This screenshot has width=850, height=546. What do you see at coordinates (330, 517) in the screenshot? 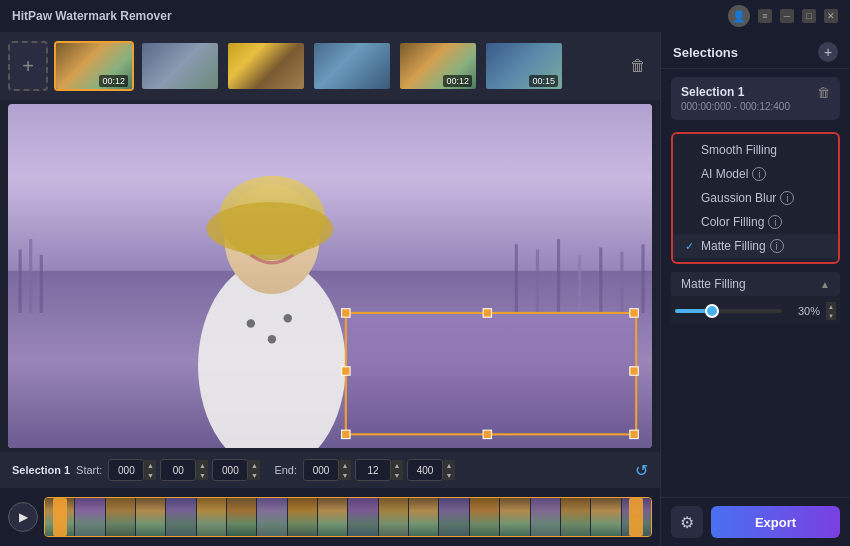
I see `timeline: ▶` at bounding box center [330, 517].